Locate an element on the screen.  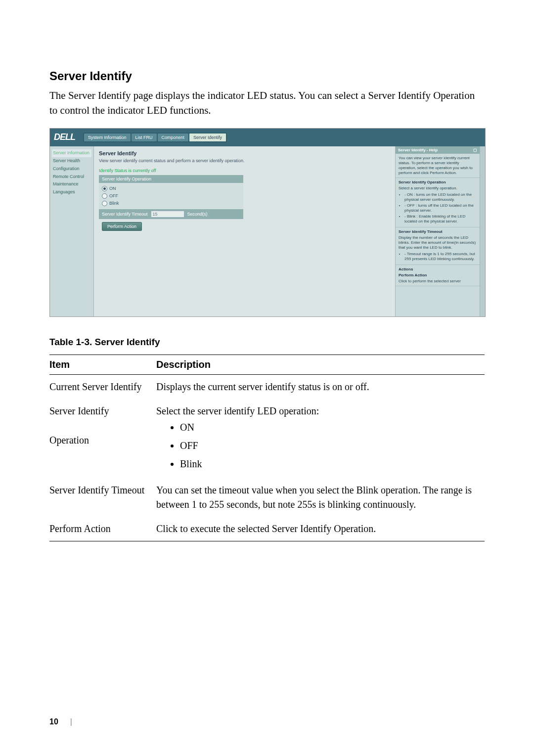
help-op-title: Server Identify Operation is located at coordinates (438, 182).